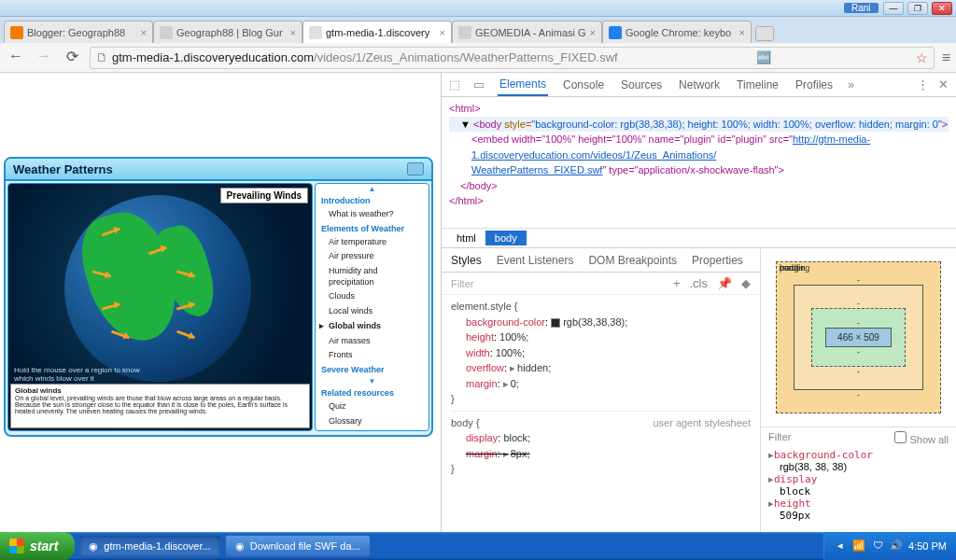  What do you see at coordinates (947, 58) in the screenshot?
I see `chrome-menu-button: ≡` at bounding box center [947, 58].